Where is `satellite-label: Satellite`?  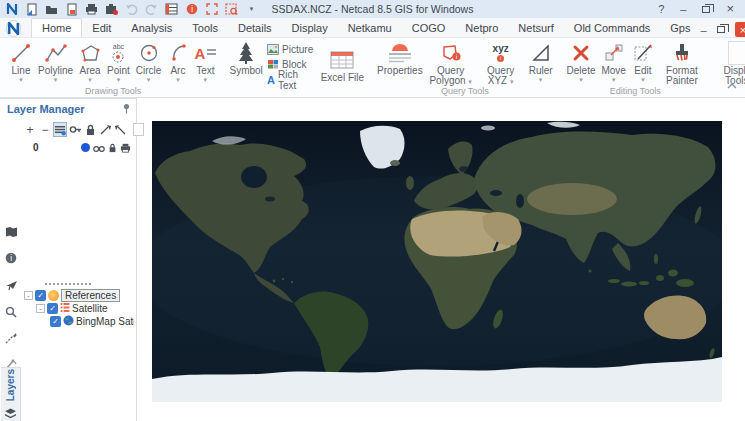 satellite-label: Satellite is located at coordinates (90, 308).